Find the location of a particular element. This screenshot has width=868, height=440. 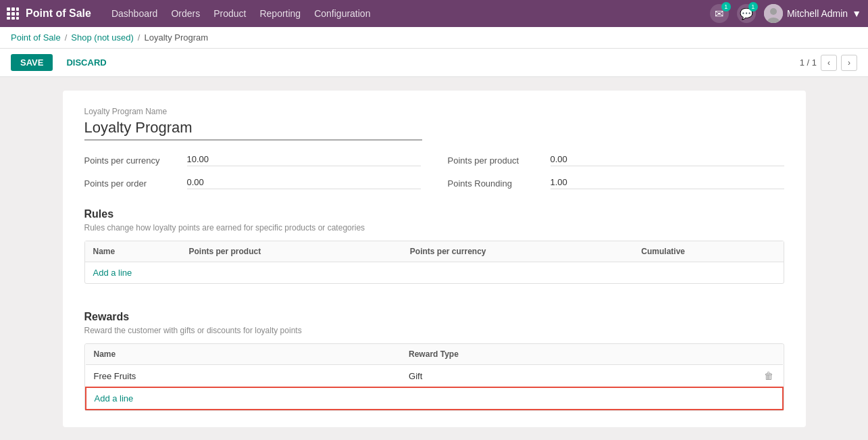

breadcrumb-pos: Point of Sale is located at coordinates (36, 38).